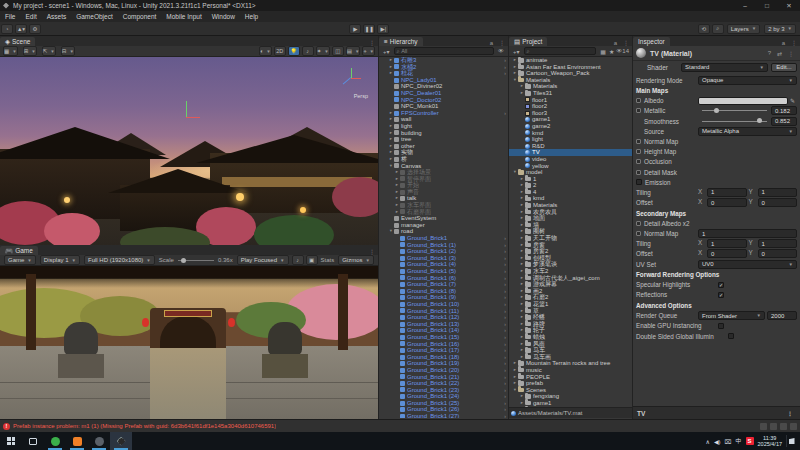 The width and height of the screenshot is (800, 450). What do you see at coordinates (444, 364) in the screenshot?
I see `hierarchy-row: Ground_Brick1 (19)›` at bounding box center [444, 364].